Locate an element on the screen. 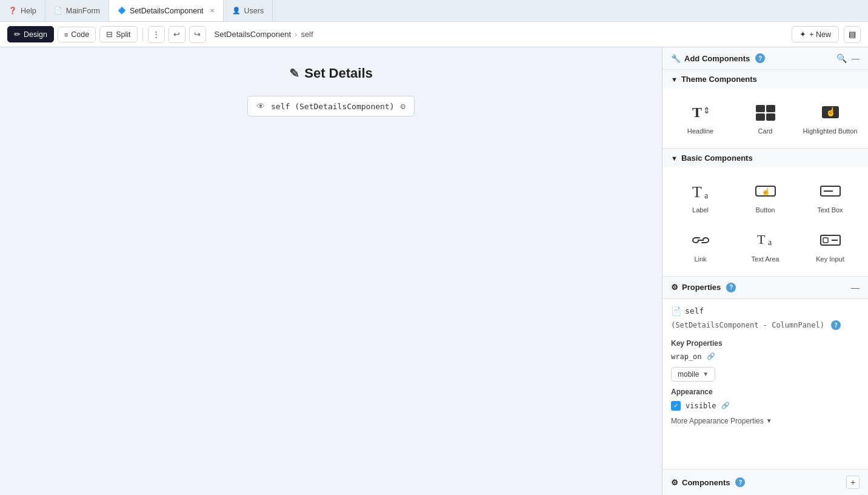 This screenshot has height=495, width=868. theme-section-label: Theme Components is located at coordinates (719, 79).